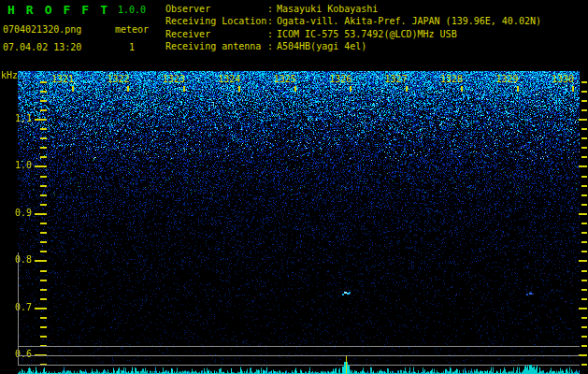  What do you see at coordinates (20, 118) in the screenshot?
I see `y-tick-label: 1.1` at bounding box center [20, 118].